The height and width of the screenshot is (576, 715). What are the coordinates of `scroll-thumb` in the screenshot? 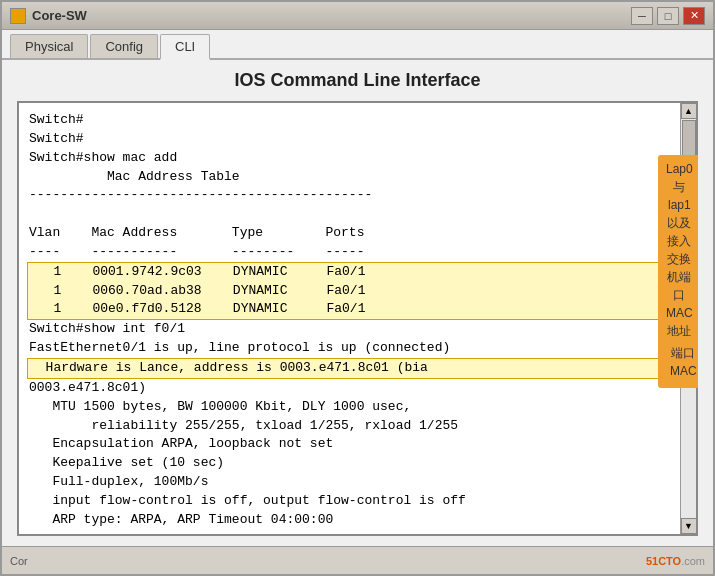 It's located at (689, 140).